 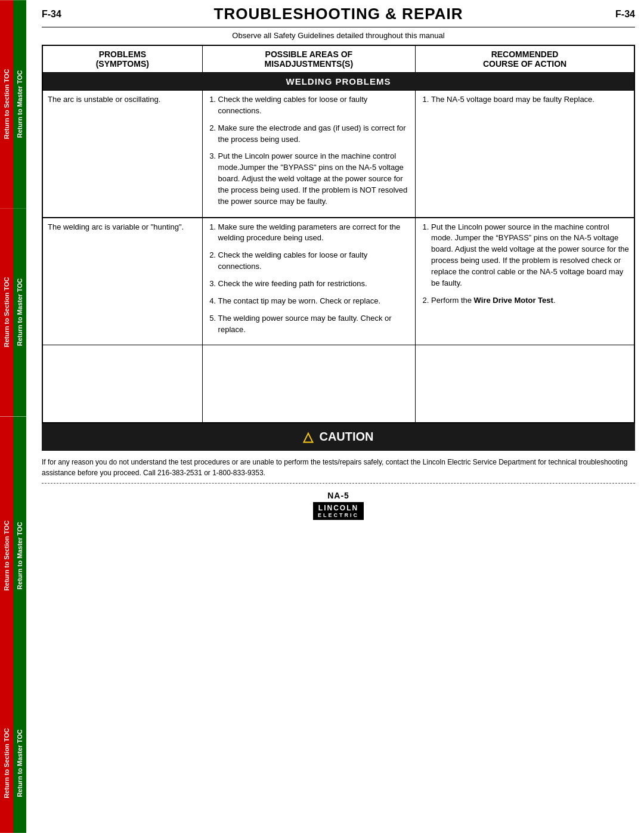 I want to click on footer-model: NA-5, so click(x=339, y=496).